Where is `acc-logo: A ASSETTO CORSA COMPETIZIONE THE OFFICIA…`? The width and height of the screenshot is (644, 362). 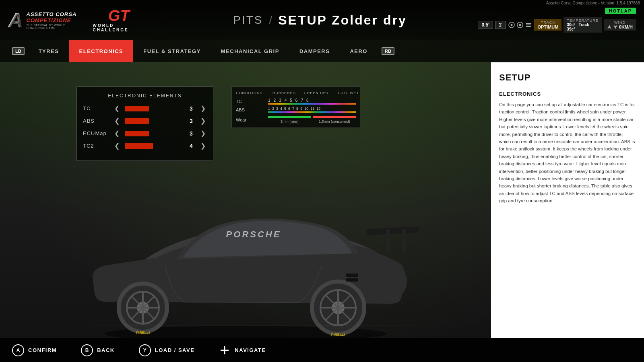 acc-logo: A ASSETTO CORSA COMPETIZIONE THE OFFICIA… is located at coordinates (46, 20).